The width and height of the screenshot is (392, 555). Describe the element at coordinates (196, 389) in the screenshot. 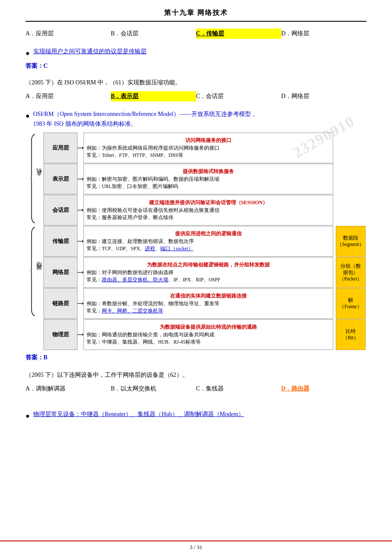

I see `q3-options-row: A．调制解调器 B．以太网交换机 C．集线器 D．路由器` at that location.